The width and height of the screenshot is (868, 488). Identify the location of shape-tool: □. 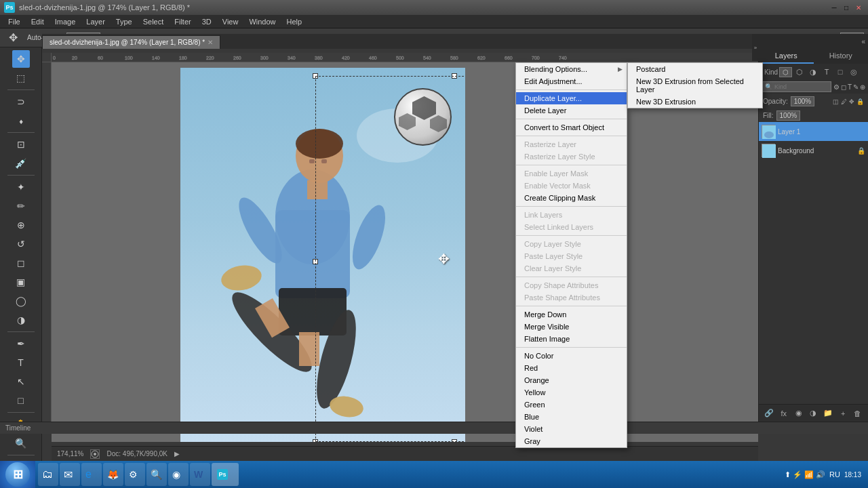
(21, 401).